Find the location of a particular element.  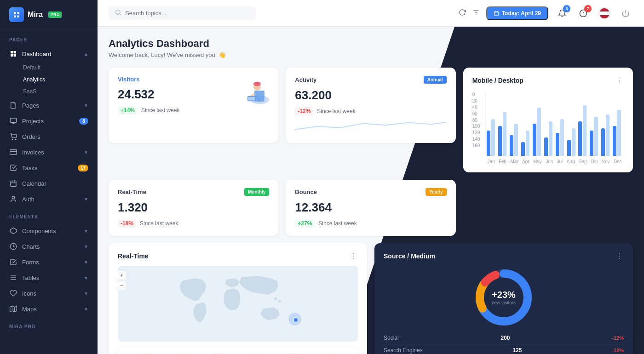

activity-since: Since last week is located at coordinates (336, 111).